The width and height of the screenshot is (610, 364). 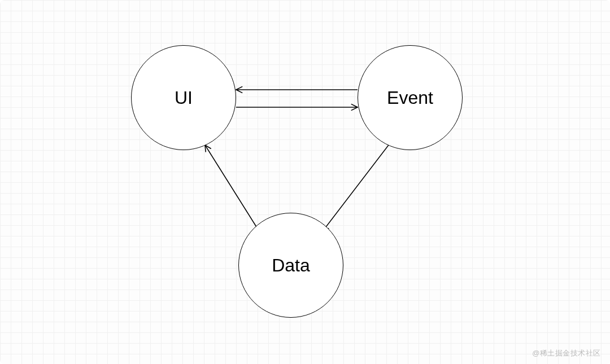 I want to click on edge-data-to-ui, so click(x=232, y=188).